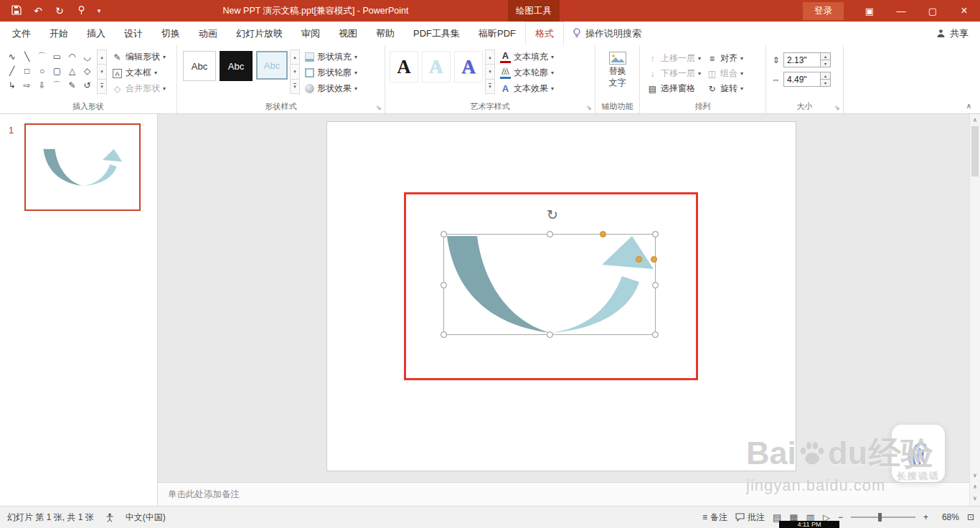 The width and height of the screenshot is (980, 528). Describe the element at coordinates (550, 234) in the screenshot. I see `selection-handle-top-middle` at that location.